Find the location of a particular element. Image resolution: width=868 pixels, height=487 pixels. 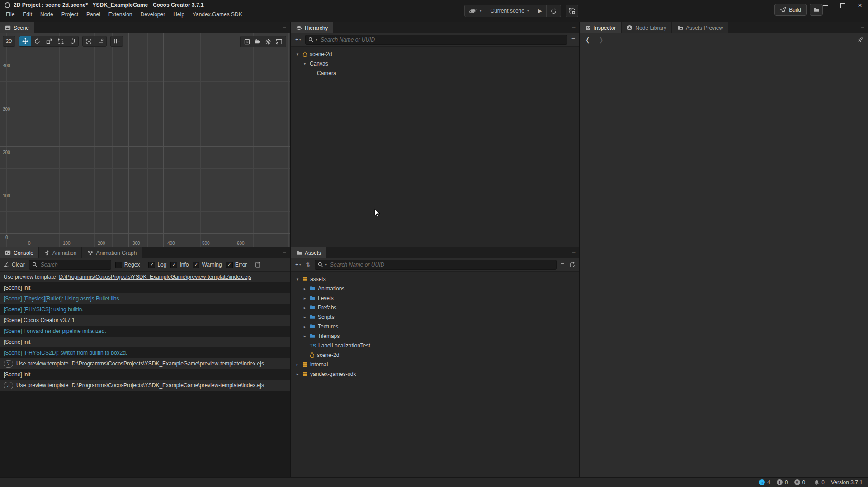

asset-item-animations: ▸Animations is located at coordinates (435, 288).